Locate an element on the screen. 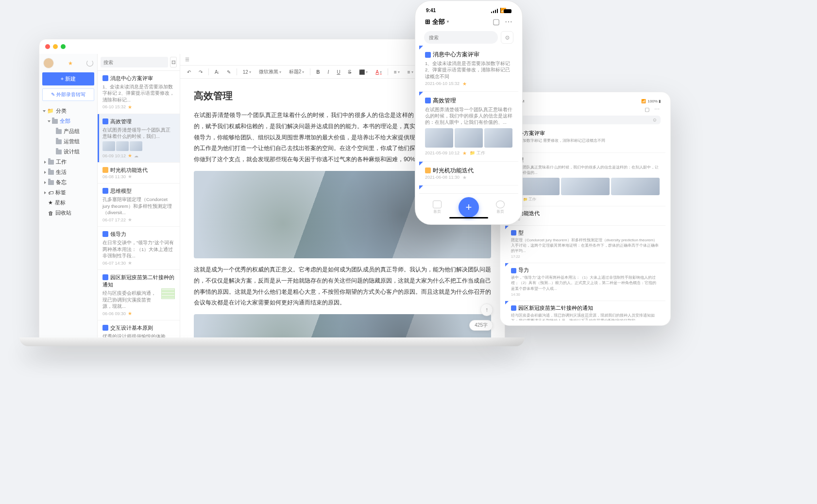 Image resolution: width=817 pixels, height=504 pixels. sidebar: ★ + 新建 ✎ 外部录音转写 📁分类 全部 产品组 运营组 设计组 工作 生活… is located at coordinates (68, 197).